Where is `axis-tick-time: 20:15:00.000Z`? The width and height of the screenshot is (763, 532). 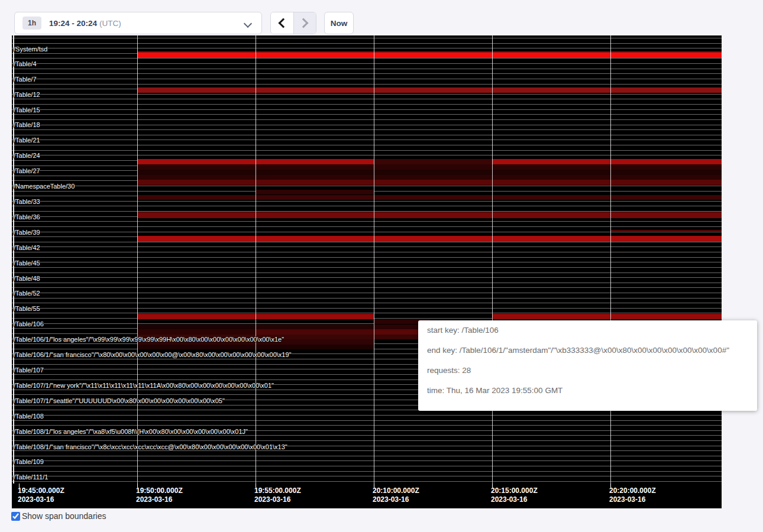 axis-tick-time: 20:15:00.000Z is located at coordinates (515, 491).